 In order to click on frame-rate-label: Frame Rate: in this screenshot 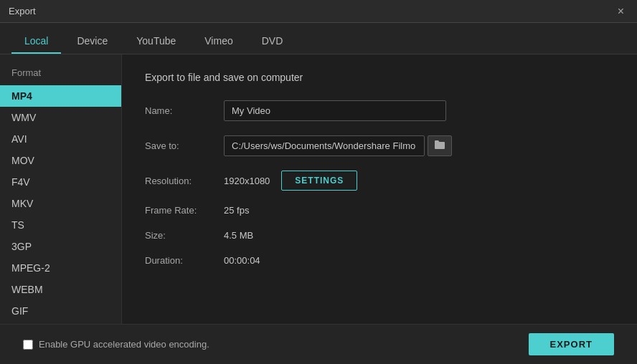, I will do `click(184, 211)`.